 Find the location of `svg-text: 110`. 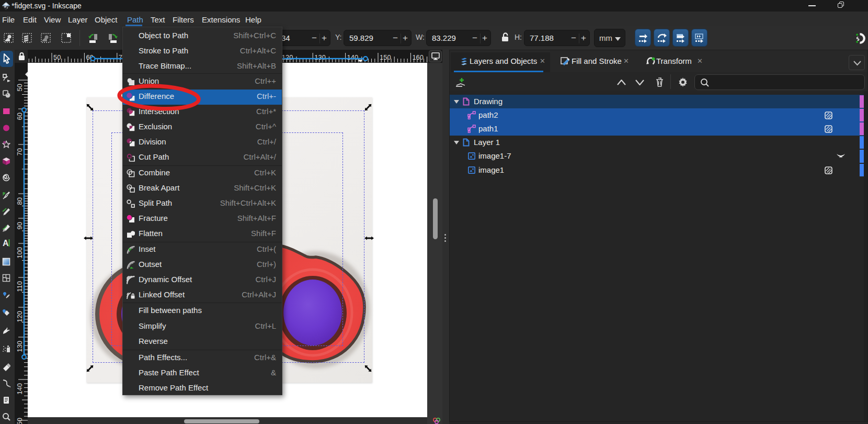

svg-text: 110 is located at coordinates (20, 287).